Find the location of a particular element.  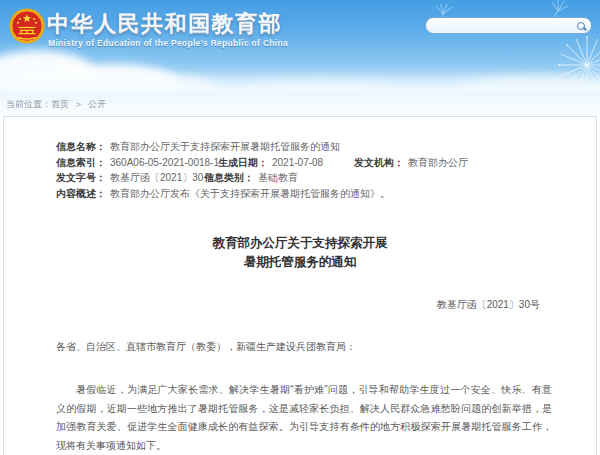

meta-value: 基础教育 is located at coordinates (278, 178).